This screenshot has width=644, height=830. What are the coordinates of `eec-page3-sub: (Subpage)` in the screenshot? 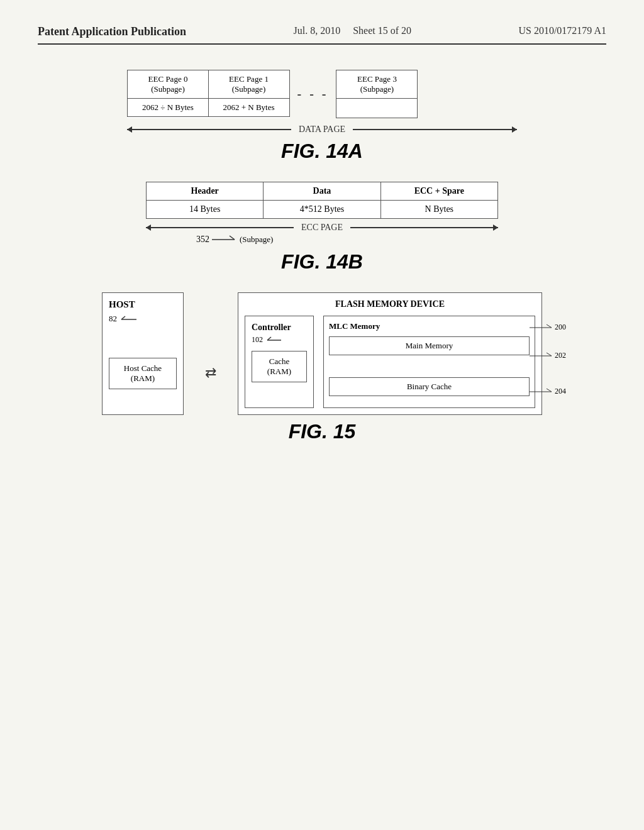 It's located at (377, 89).